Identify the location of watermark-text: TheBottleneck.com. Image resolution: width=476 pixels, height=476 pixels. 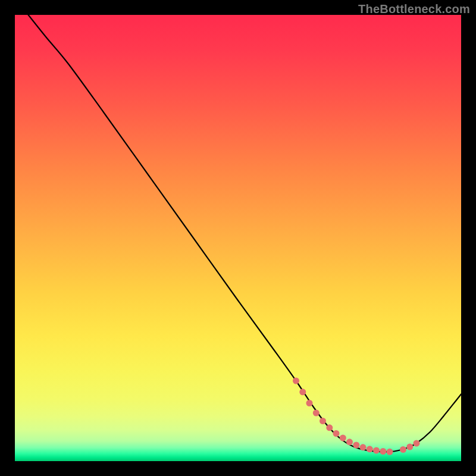
(414, 10).